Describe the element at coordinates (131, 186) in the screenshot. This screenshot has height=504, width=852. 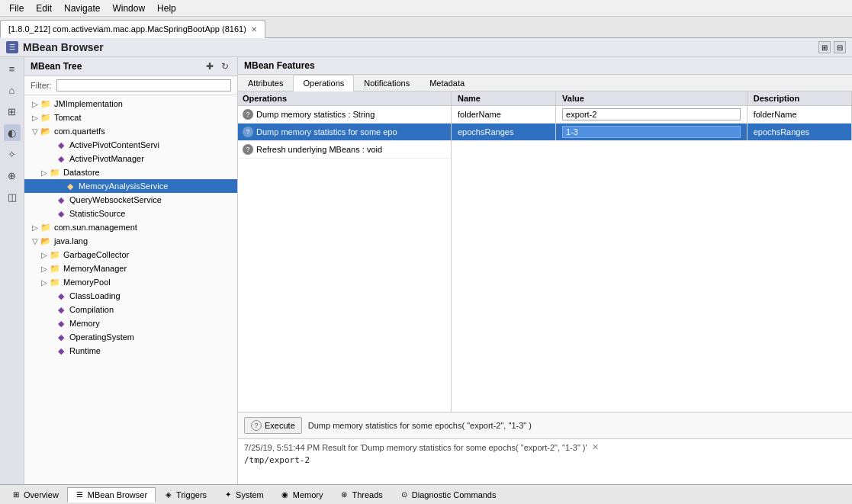
I see `tree-node-memoryanalysisservice: ◆ MemoryAnalysisService` at that location.